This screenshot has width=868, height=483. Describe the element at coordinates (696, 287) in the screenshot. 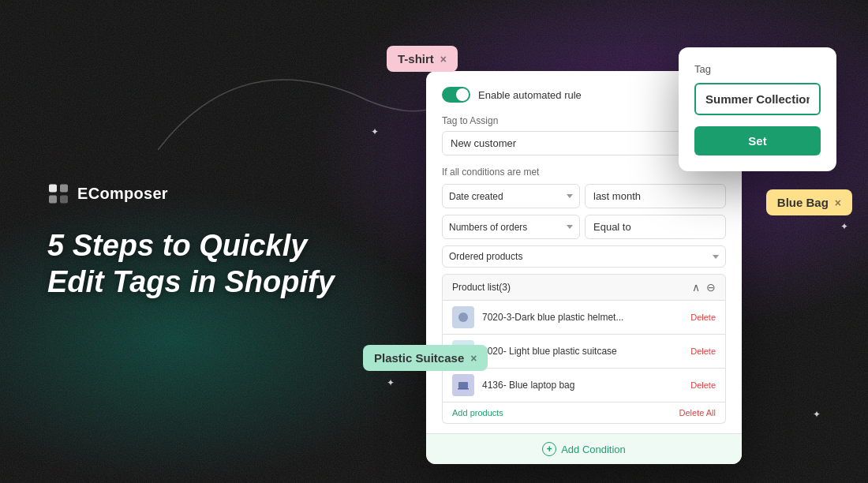

I see `chevron-up-icon: ∧` at that location.